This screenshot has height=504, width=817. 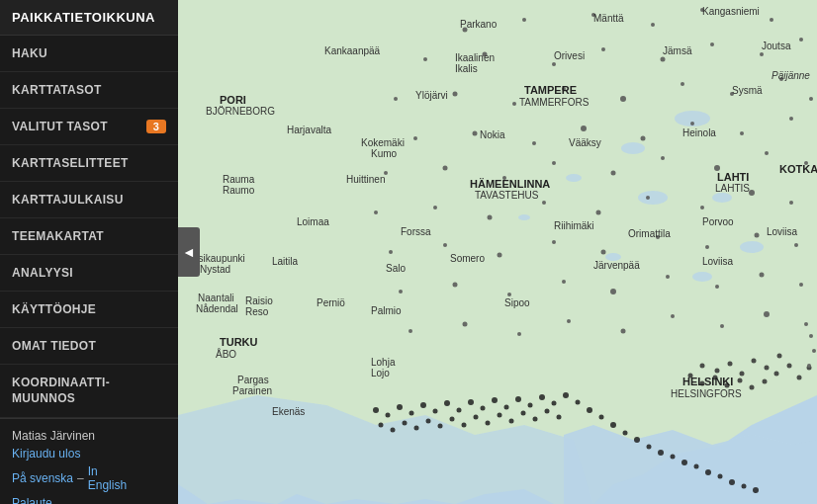 I want to click on label-lojo: Lojo, so click(x=380, y=374).